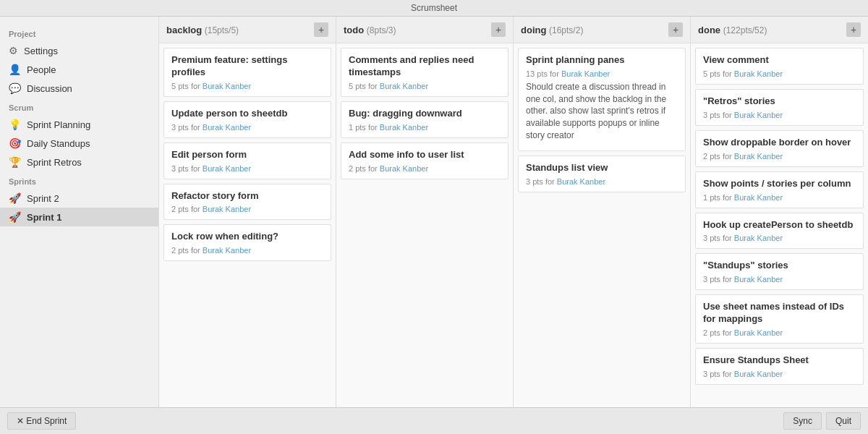 This screenshot has width=868, height=434. I want to click on column-header-done: done (122pts/52) +, so click(780, 30).